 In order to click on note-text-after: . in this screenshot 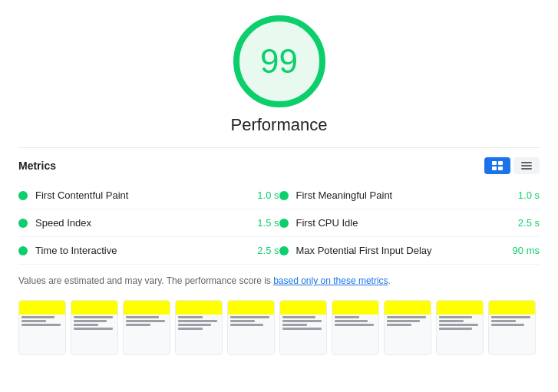, I will do `click(390, 281)`.